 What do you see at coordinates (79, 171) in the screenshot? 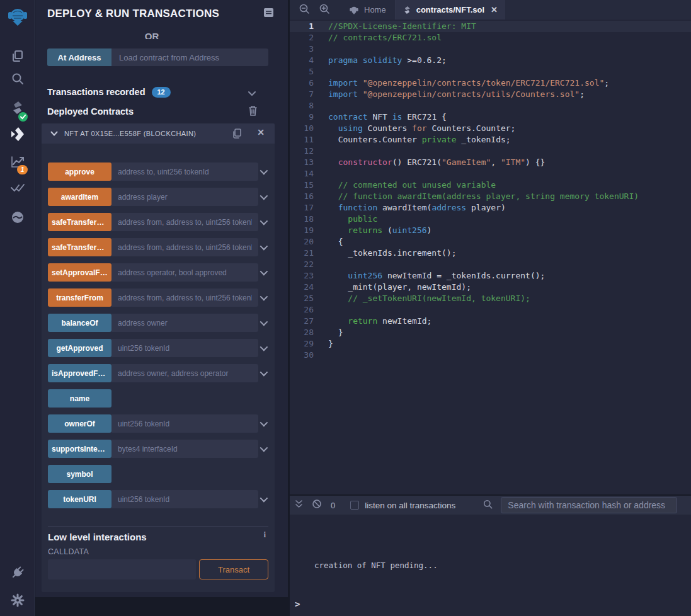
I see `function-button-approve: approve` at bounding box center [79, 171].